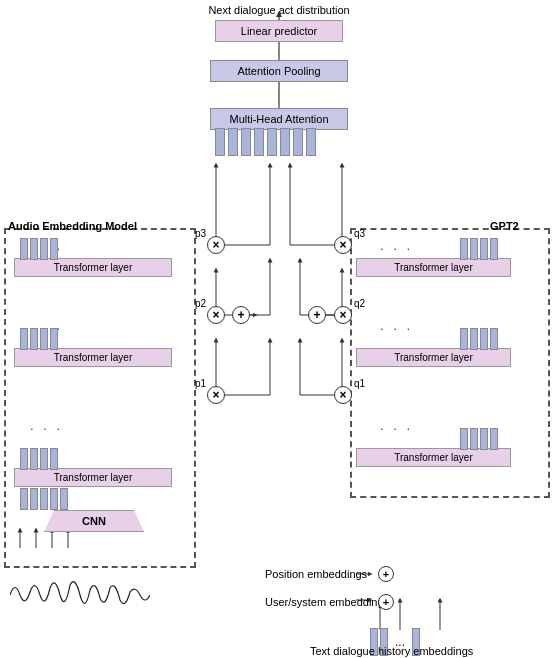  I want to click on q3-label: q3, so click(360, 234).